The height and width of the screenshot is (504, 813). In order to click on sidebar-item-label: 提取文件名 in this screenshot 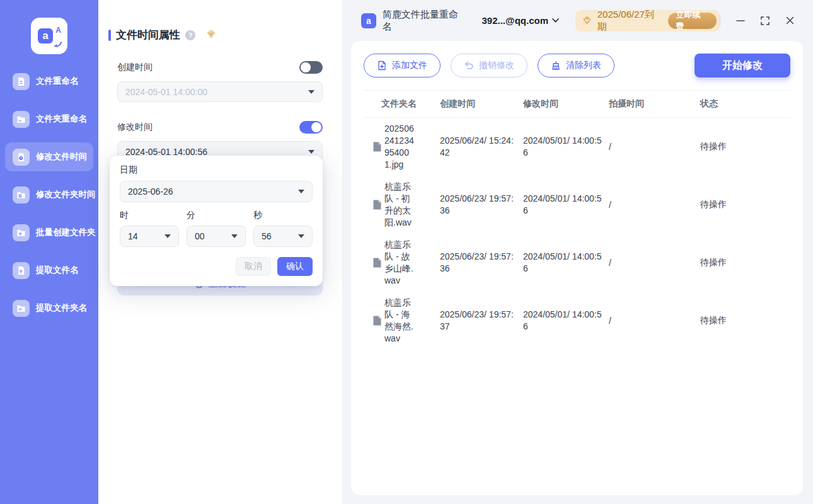, I will do `click(57, 270)`.